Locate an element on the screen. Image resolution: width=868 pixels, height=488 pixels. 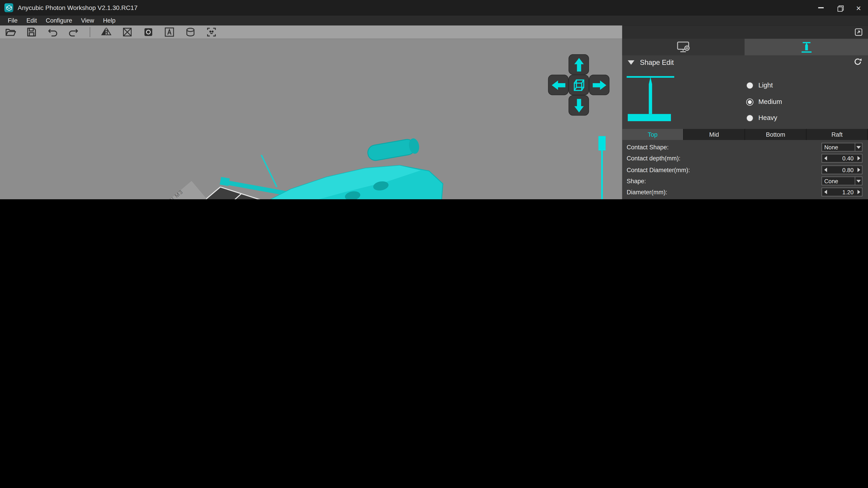
view-navigation-cross is located at coordinates (579, 85).